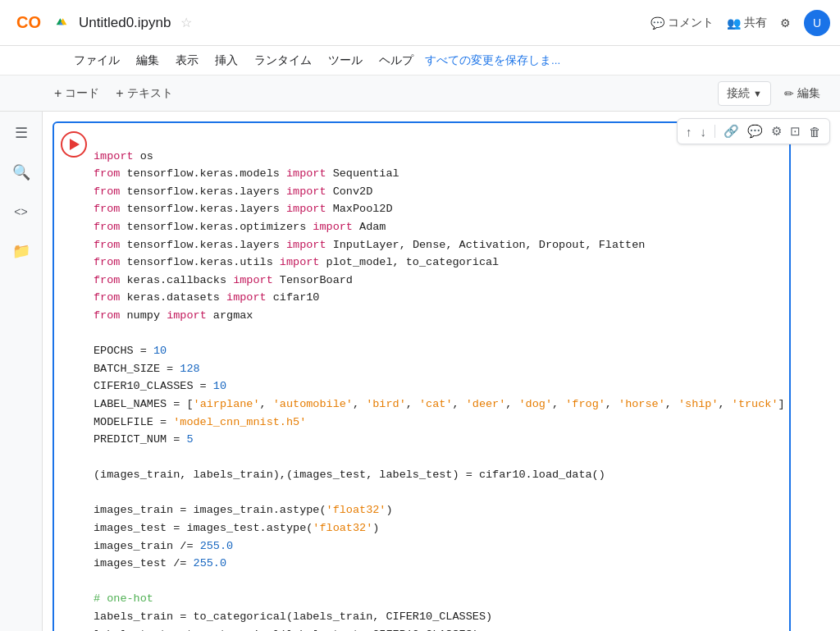 The height and width of the screenshot is (631, 840). I want to click on toolbar-row: + コード + テキスト 接続 ▼ ✏ 編集, so click(420, 94).